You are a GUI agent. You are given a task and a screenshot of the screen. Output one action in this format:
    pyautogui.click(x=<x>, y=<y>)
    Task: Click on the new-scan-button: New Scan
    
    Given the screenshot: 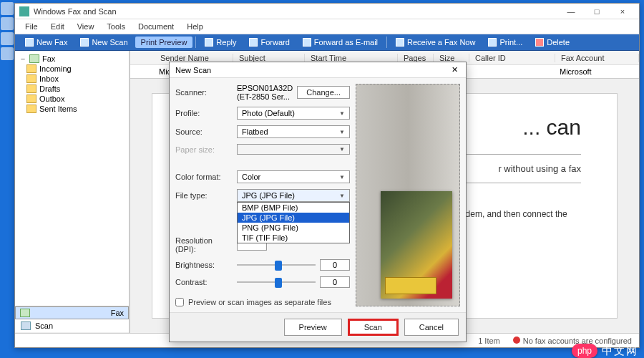 What is the action you would take?
    pyautogui.click(x=104, y=42)
    